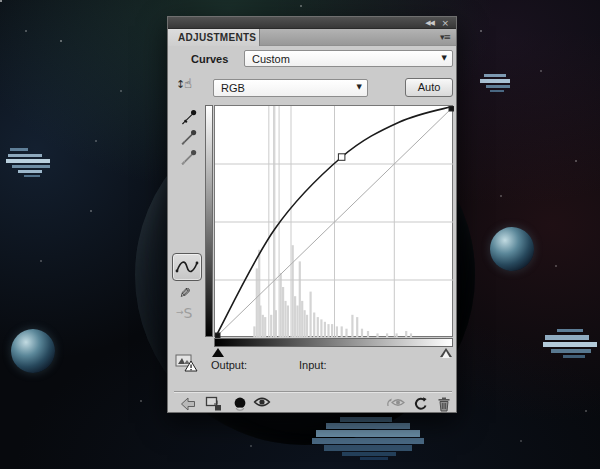 Image resolution: width=600 pixels, height=469 pixels. I want to click on smooth-curve-icon: →S, so click(184, 313).